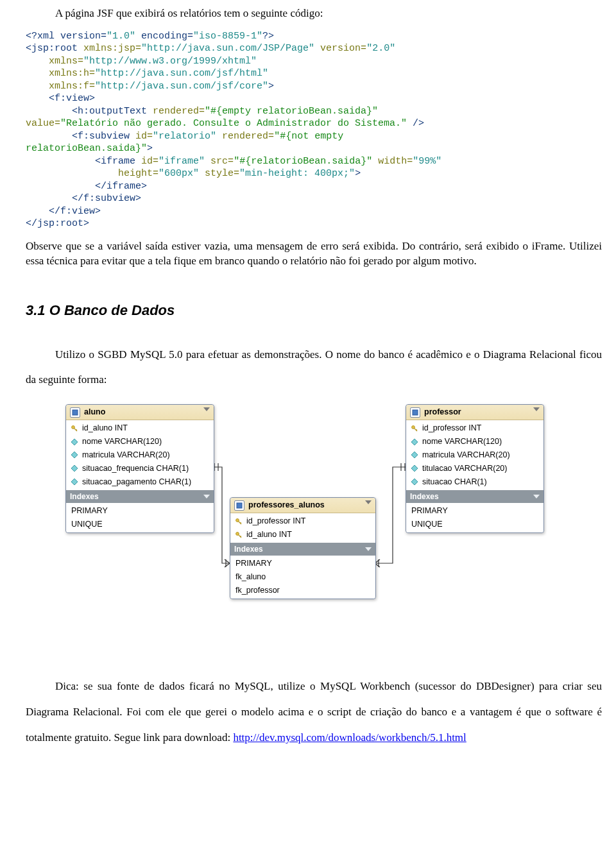 Image resolution: width=616 pixels, height=868 pixels. Describe the element at coordinates (303, 548) in the screenshot. I see `table-professores-alunos: professores_alunos id_professor INT id_a…` at that location.